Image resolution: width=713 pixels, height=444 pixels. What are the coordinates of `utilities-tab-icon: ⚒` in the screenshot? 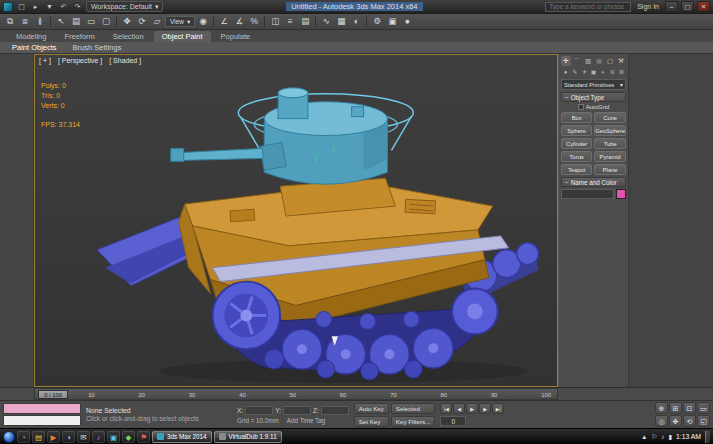 It's located at (621, 61).